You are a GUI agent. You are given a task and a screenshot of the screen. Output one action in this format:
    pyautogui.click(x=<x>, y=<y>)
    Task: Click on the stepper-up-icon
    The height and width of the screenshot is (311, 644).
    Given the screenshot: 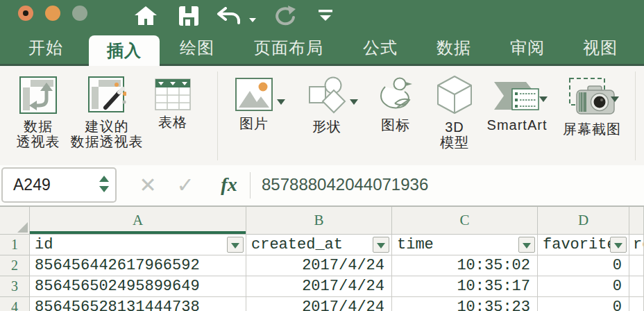 What is the action you would take?
    pyautogui.click(x=104, y=179)
    